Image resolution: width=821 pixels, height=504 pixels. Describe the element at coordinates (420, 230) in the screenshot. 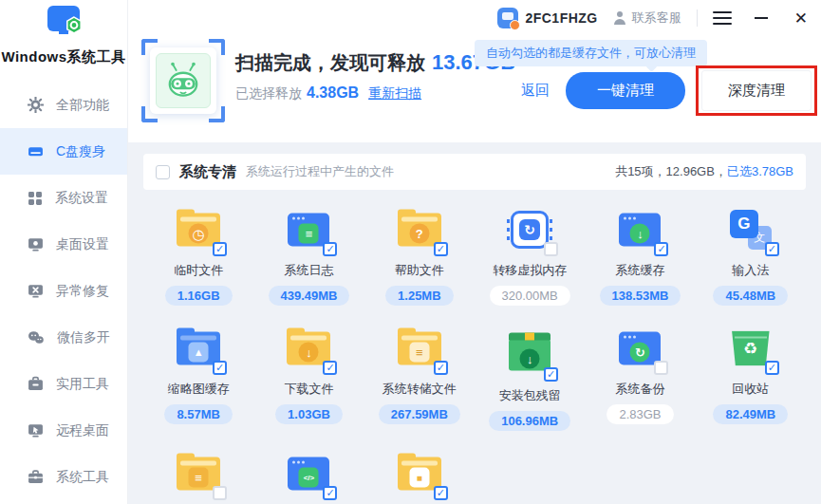

I see `help-files-icon: ? ✓` at that location.